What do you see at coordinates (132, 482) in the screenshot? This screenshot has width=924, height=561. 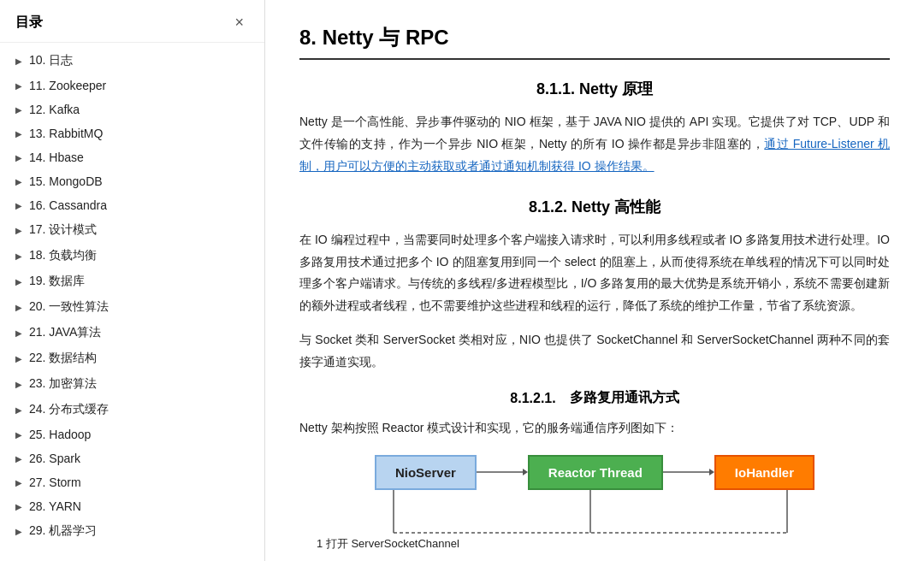 I see `sidebar-item-27: ▶27. Storm` at bounding box center [132, 482].